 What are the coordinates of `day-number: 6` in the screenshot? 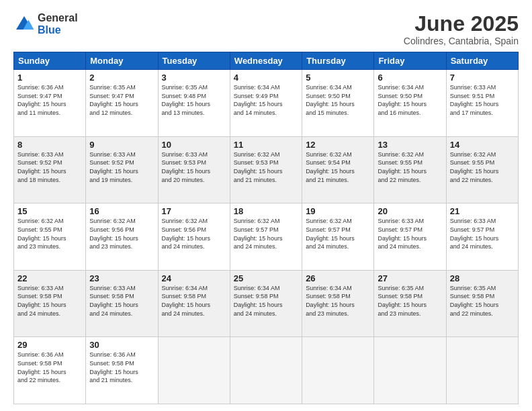 It's located at (410, 78).